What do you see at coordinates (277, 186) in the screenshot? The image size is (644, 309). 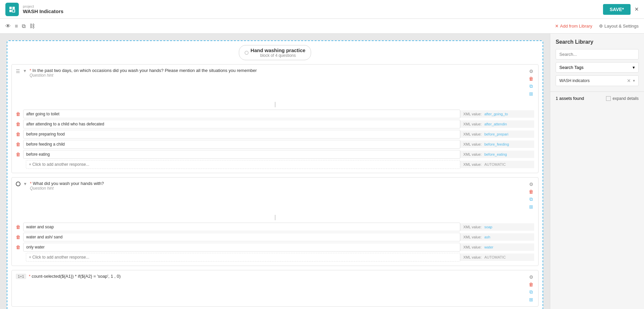 I see `question-content-2: * What did you wash your hands with? Que…` at bounding box center [277, 186].